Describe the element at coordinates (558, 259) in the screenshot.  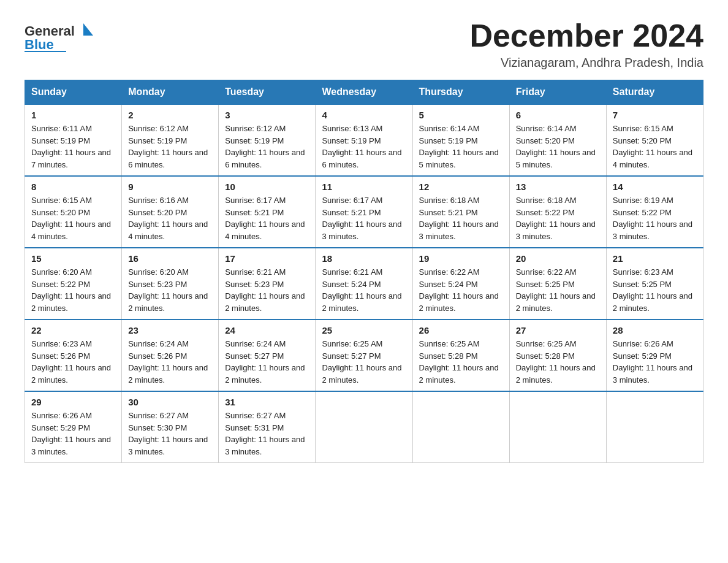
I see `day-number: 20` at that location.